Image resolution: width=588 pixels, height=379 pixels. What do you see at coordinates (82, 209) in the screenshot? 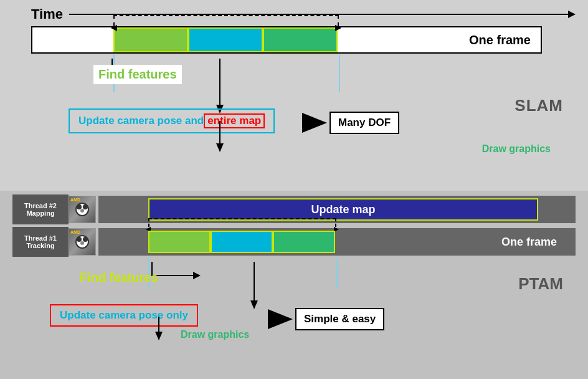
I see `ptam-thumb2: AMD` at bounding box center [82, 209].